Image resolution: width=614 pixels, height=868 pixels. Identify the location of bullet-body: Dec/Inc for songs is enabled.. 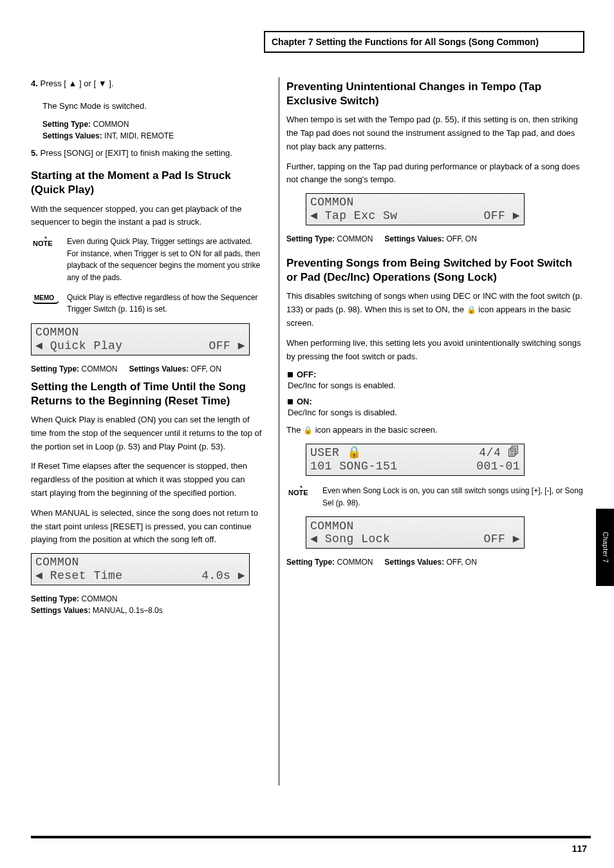
(436, 385).